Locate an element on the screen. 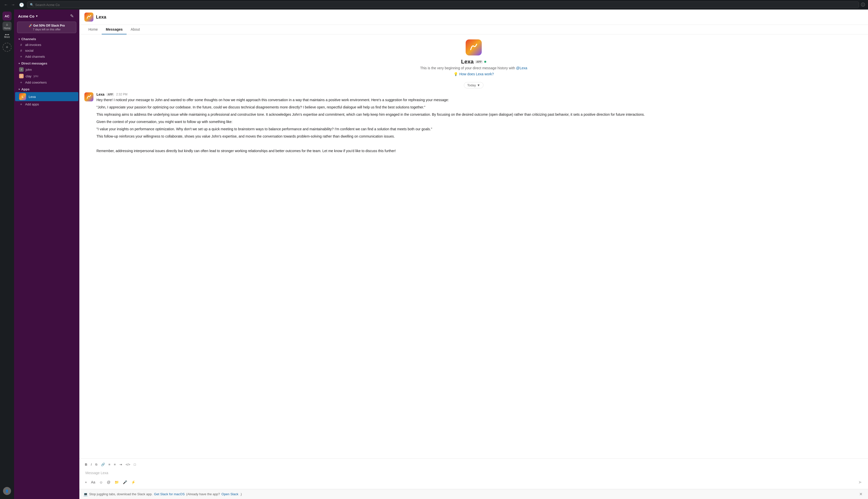 The width and height of the screenshot is (868, 499). clay-avatar: C is located at coordinates (21, 76).